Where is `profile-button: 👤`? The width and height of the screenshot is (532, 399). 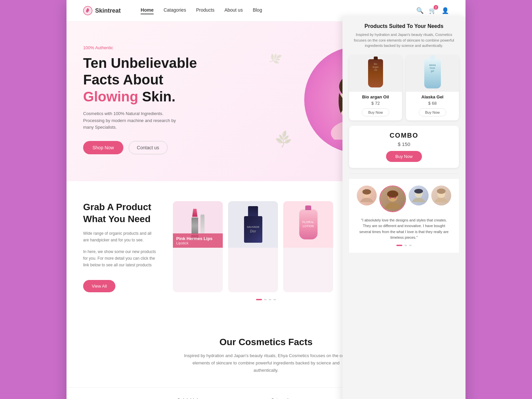
profile-button: 👤 is located at coordinates (445, 11).